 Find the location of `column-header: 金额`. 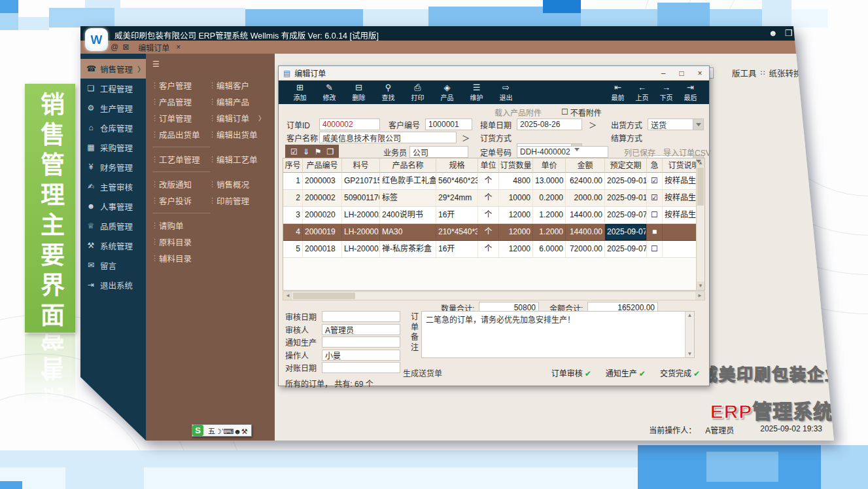

column-header: 金额 is located at coordinates (585, 166).